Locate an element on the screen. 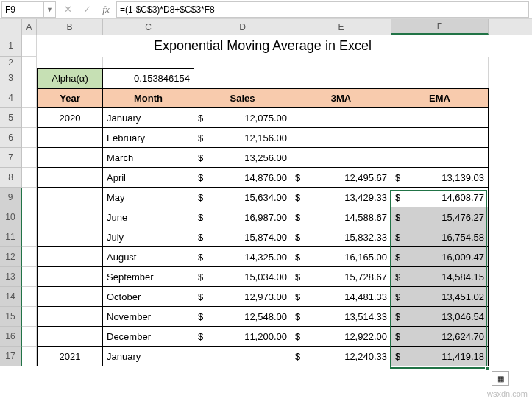  ema-cell: $13,046.54 is located at coordinates (440, 316).